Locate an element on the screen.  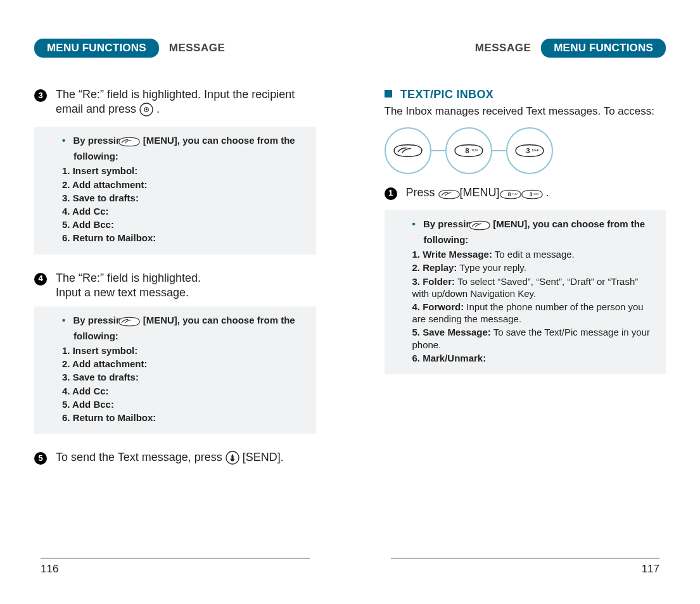
step-text: [MENU] is located at coordinates (480, 192).